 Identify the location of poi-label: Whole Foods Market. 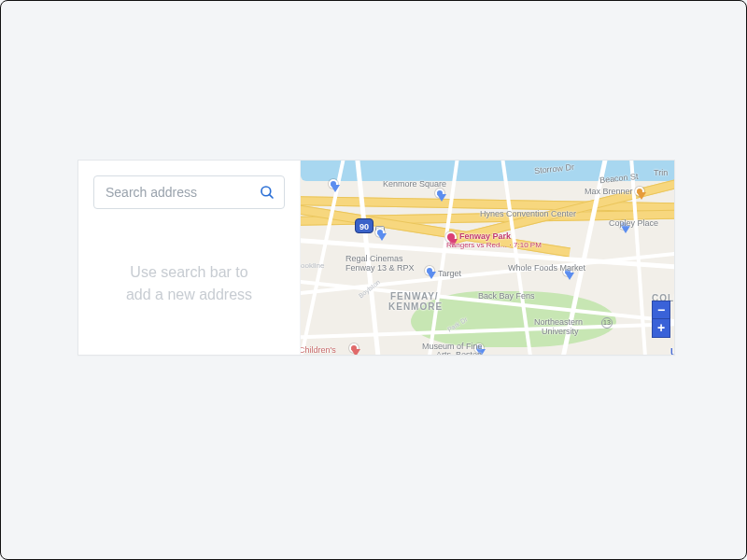
(547, 268).